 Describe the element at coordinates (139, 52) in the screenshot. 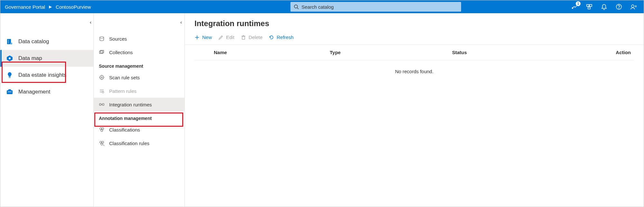

I see `nav-collections: Collections` at that location.